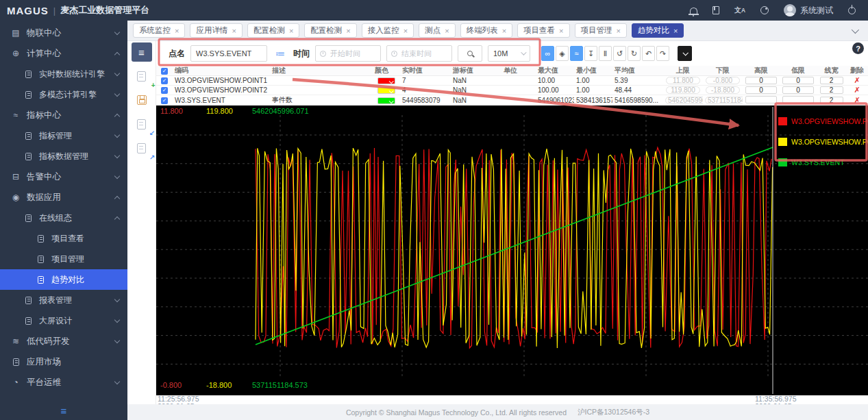  I want to click on import-config-button: ↙, so click(142, 124).